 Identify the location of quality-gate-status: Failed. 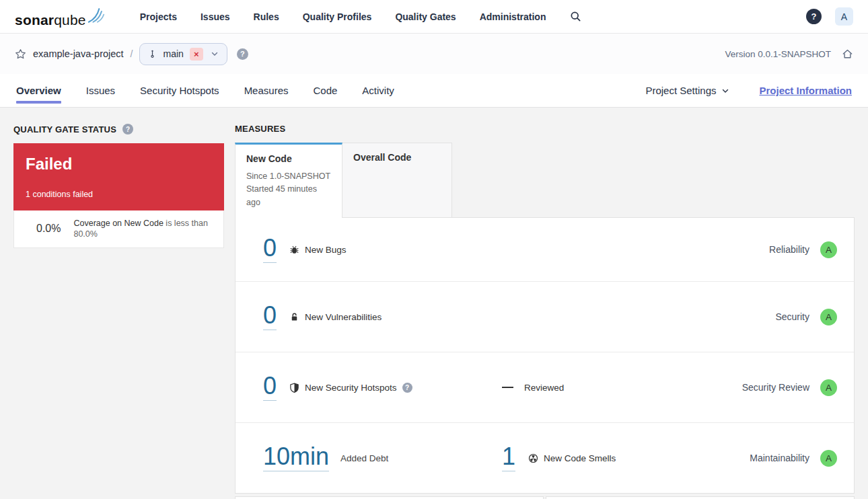
(118, 164).